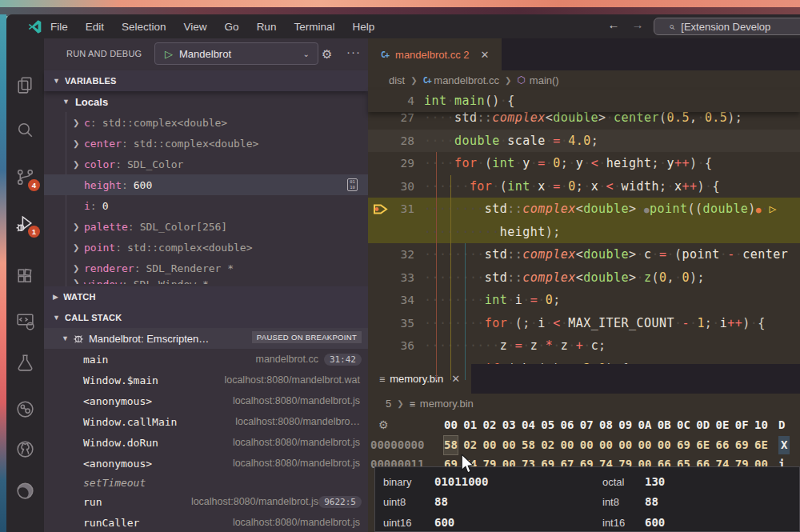  I want to click on menu-run: Run, so click(267, 27).